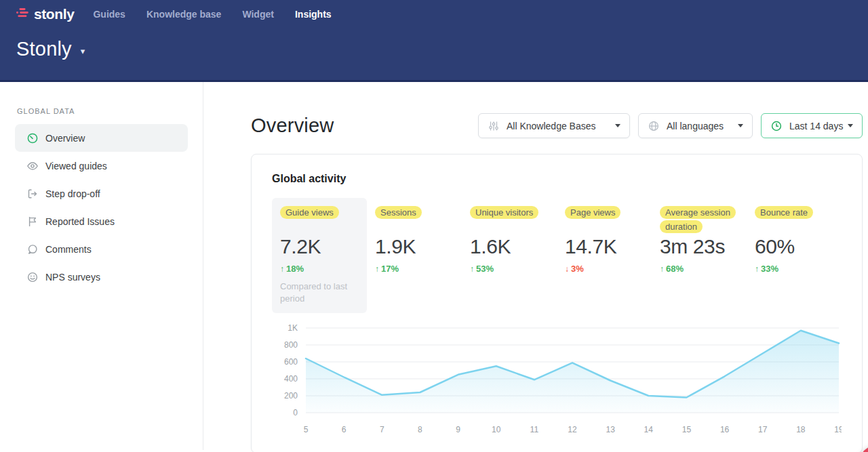 The width and height of the screenshot is (868, 452). What do you see at coordinates (318, 293) in the screenshot?
I see `metric-note: Compared to last period` at bounding box center [318, 293].